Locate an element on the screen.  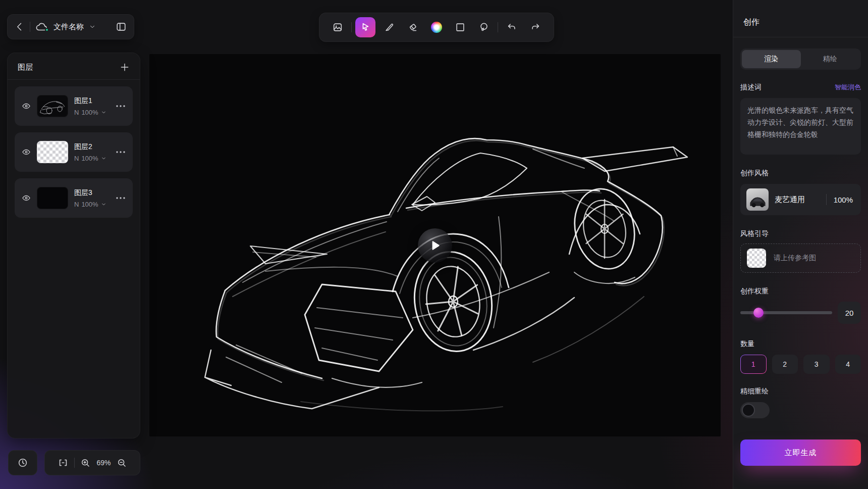
image-tool-icon is located at coordinates (338, 27).